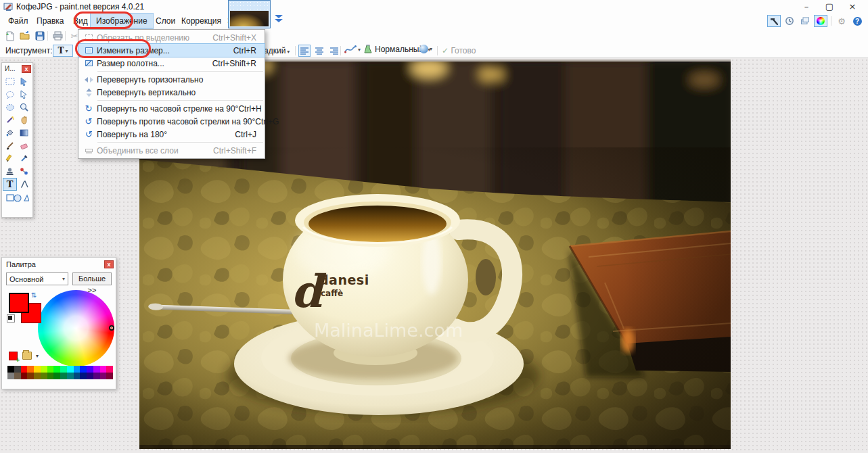 This screenshot has width=868, height=453. Describe the element at coordinates (857, 21) in the screenshot. I see `help-icon: ?` at that location.